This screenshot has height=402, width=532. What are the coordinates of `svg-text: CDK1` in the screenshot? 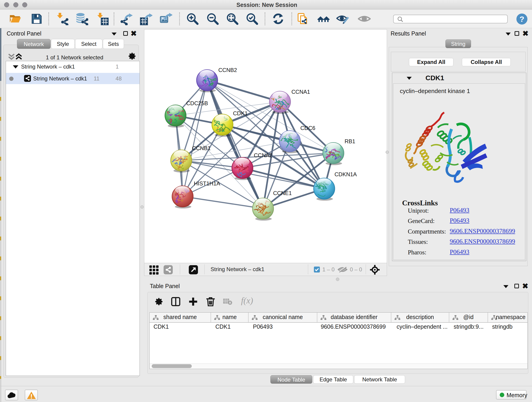 It's located at (241, 113).